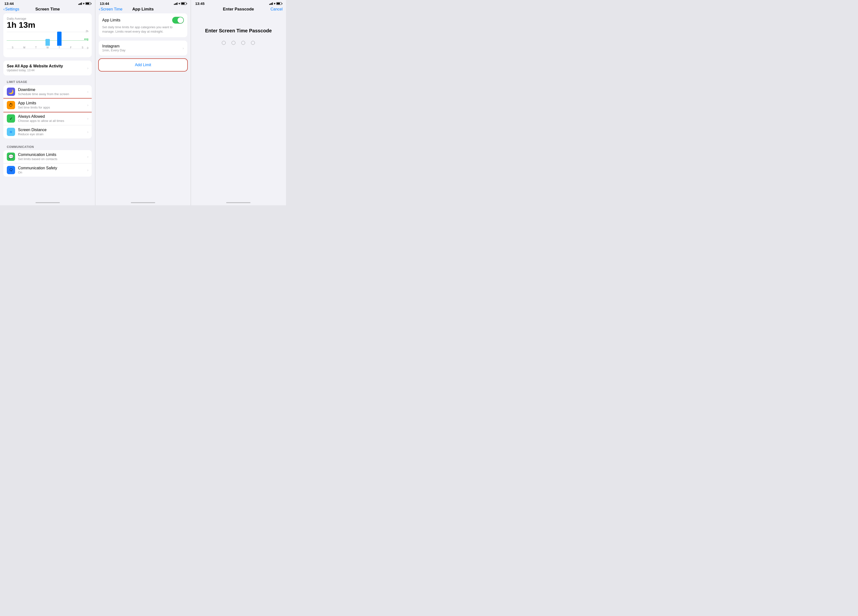  I want to click on chevron-right-always-allowed: ›, so click(88, 118).